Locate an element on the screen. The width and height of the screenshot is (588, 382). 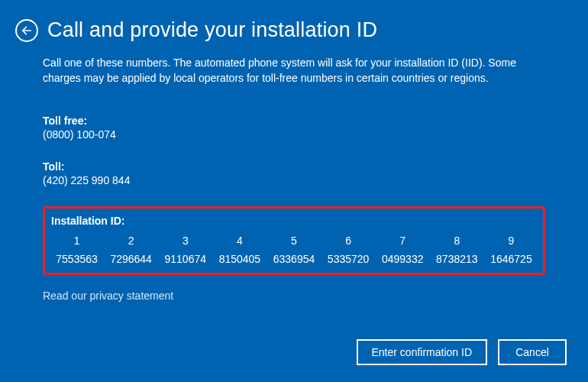
iid-group: 5 6336954 is located at coordinates (293, 250).